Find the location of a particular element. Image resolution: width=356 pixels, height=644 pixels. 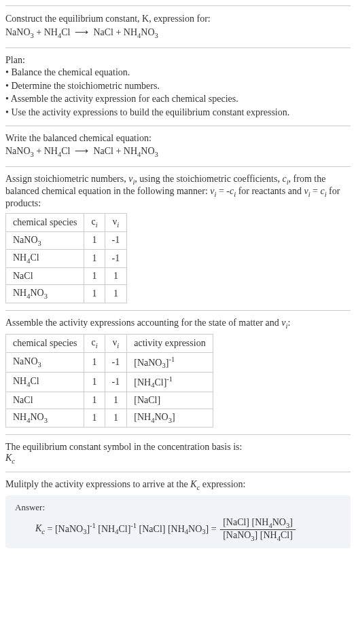

activity-heading: Assemble the activity expressions accoun… is located at coordinates (178, 324).